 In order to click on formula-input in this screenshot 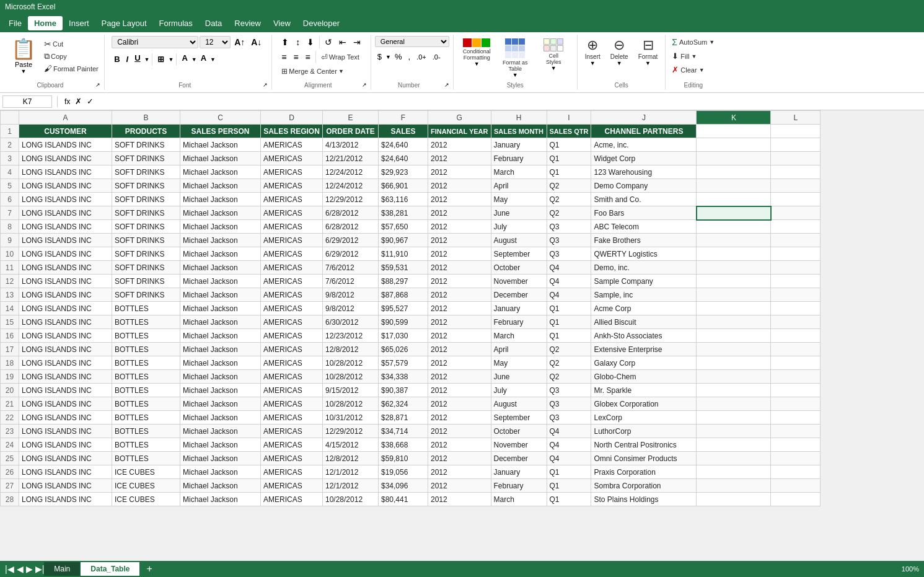, I will do `click(509, 102)`.